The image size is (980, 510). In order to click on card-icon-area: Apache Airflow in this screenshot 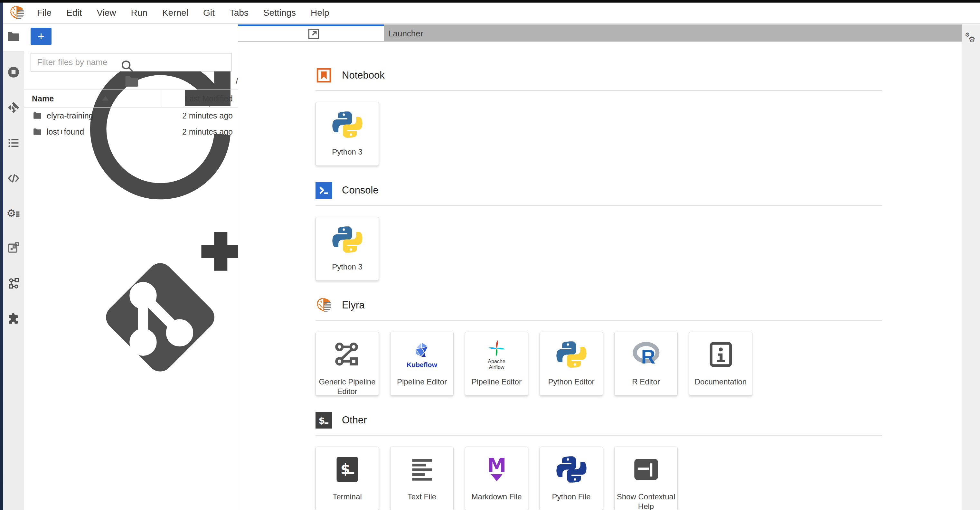, I will do `click(497, 355)`.